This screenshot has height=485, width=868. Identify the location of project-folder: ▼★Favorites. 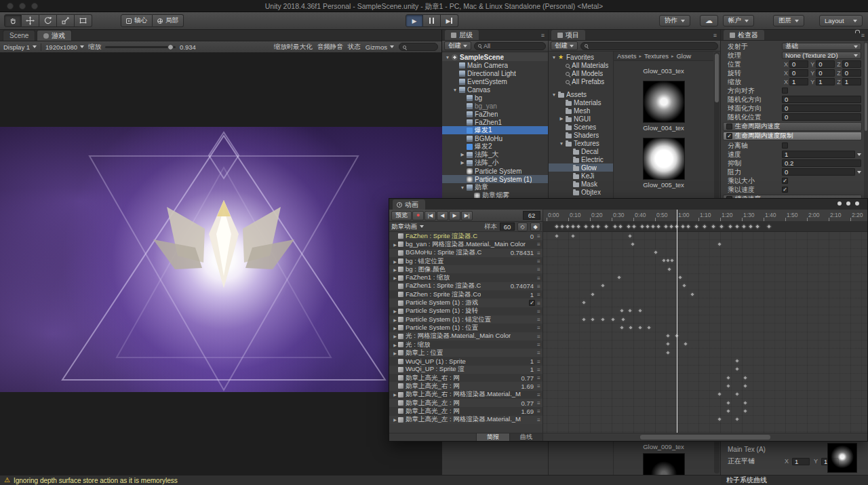
(580, 57).